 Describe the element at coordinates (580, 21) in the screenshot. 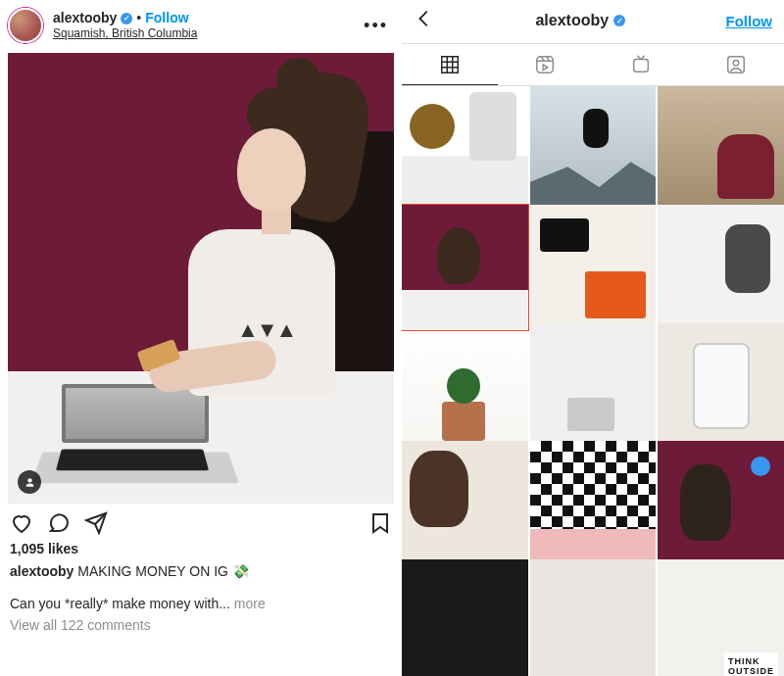

I see `profile-title: alextooby ✓` at that location.